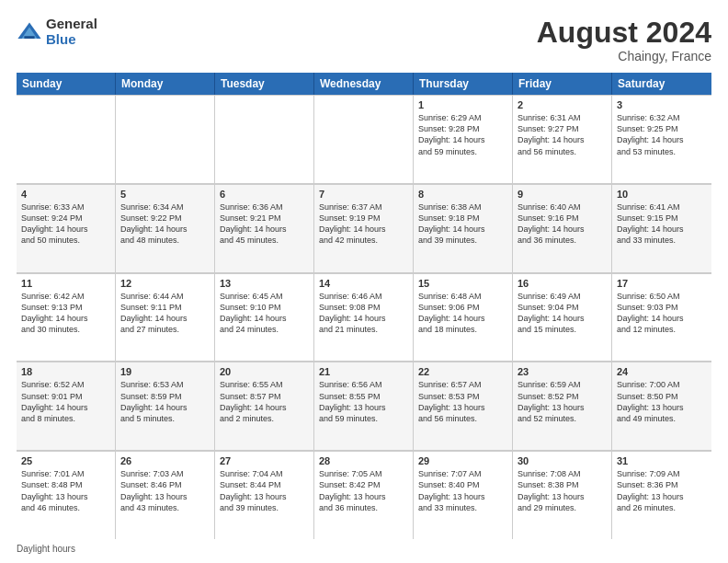 This screenshot has height=563, width=728. I want to click on day-info: Sunrise: 6:34 AM Sunset: 9:22 PM Dayligh…, so click(165, 224).